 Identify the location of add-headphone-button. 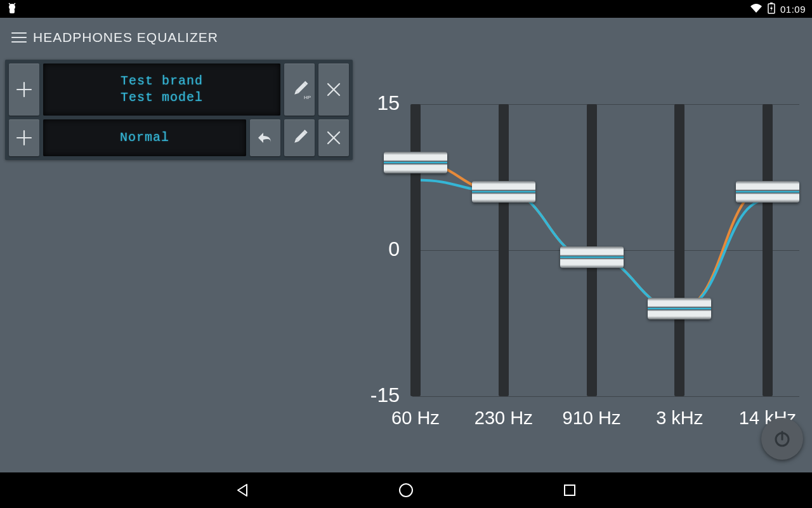
(24, 90).